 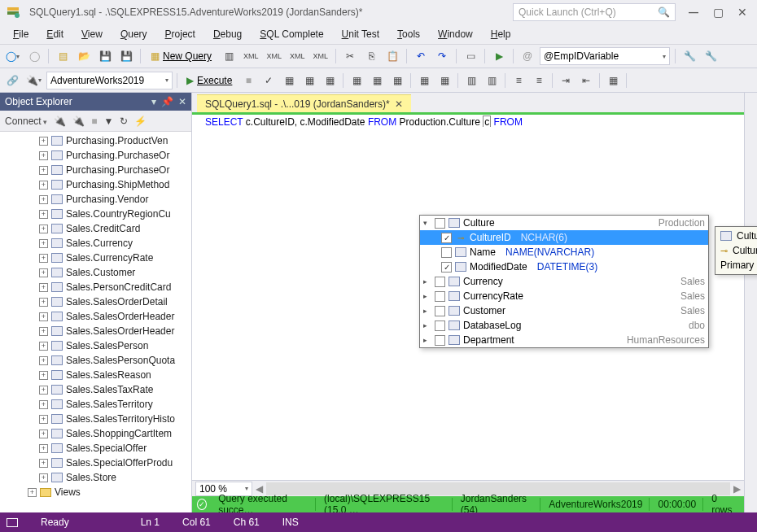 I want to click on menu-tools: Tools, so click(x=409, y=34).